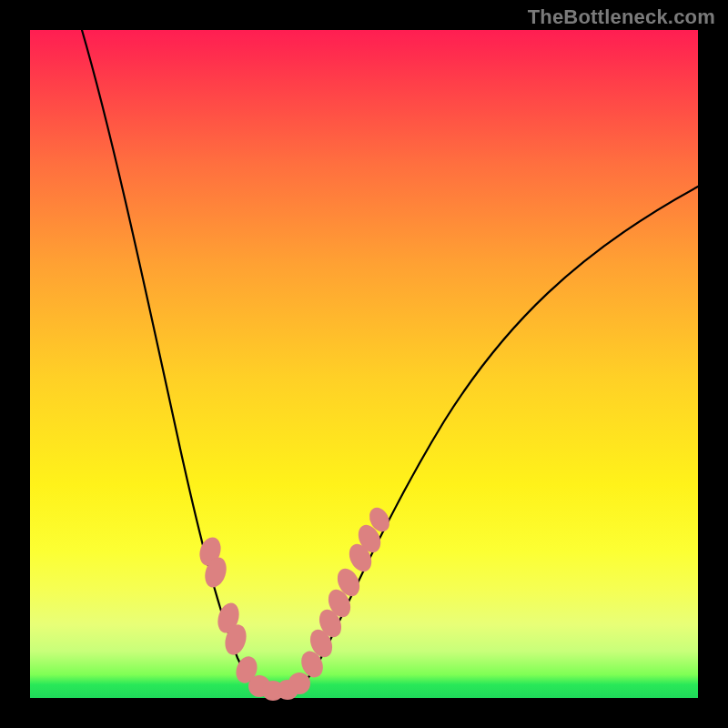  I want to click on marker-dot, so click(299, 683).